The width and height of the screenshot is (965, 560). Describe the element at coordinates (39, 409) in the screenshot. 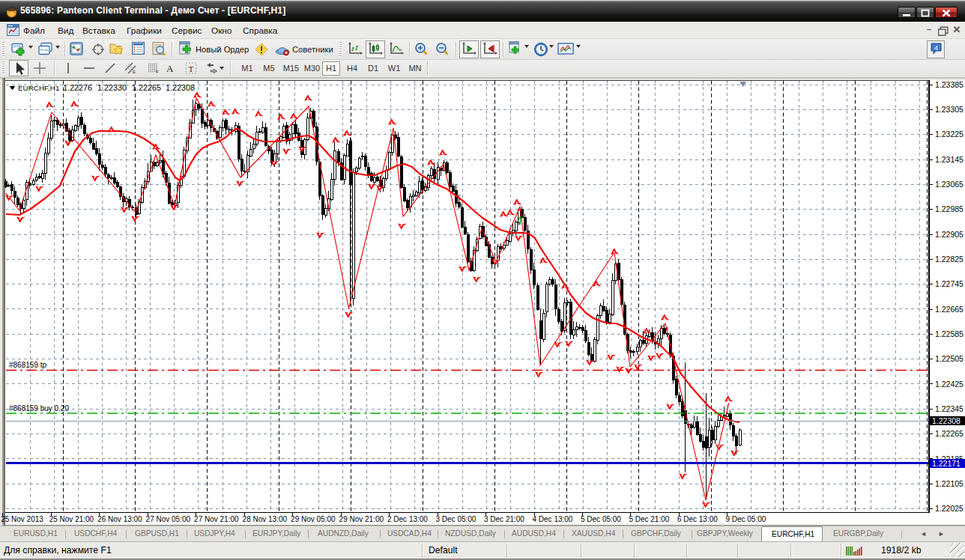

I see `svg-text: #868159 buy 0.20` at that location.